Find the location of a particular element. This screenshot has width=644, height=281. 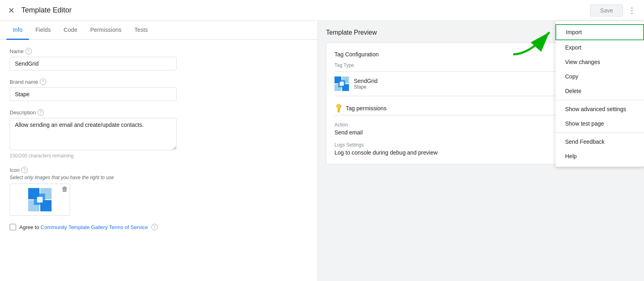

tab-code: Code is located at coordinates (70, 31).